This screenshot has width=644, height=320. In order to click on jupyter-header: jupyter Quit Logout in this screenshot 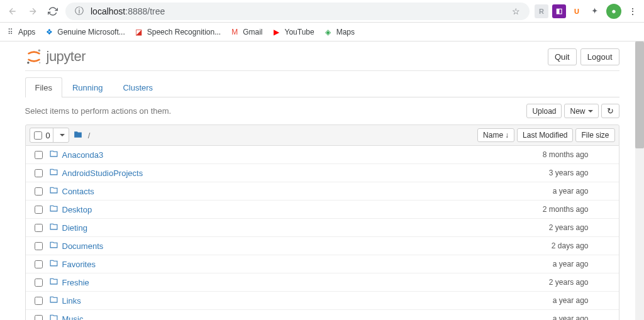, I will do `click(322, 57)`.